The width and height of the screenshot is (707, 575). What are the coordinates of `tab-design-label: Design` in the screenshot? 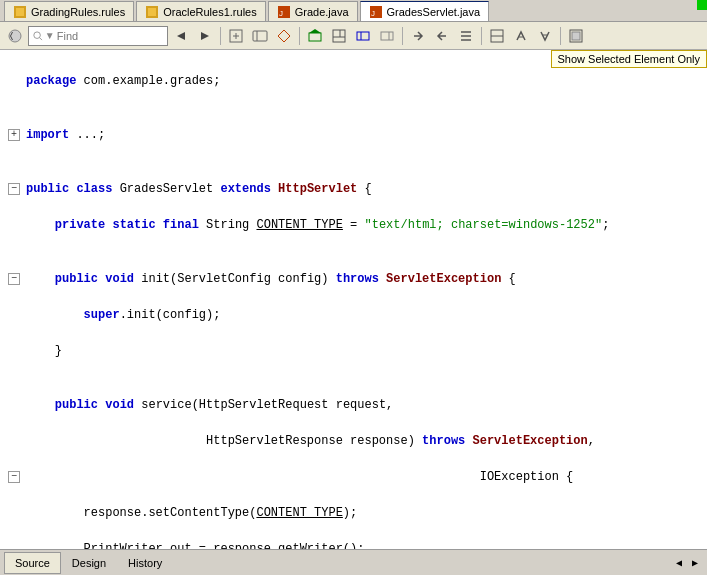 It's located at (89, 563).